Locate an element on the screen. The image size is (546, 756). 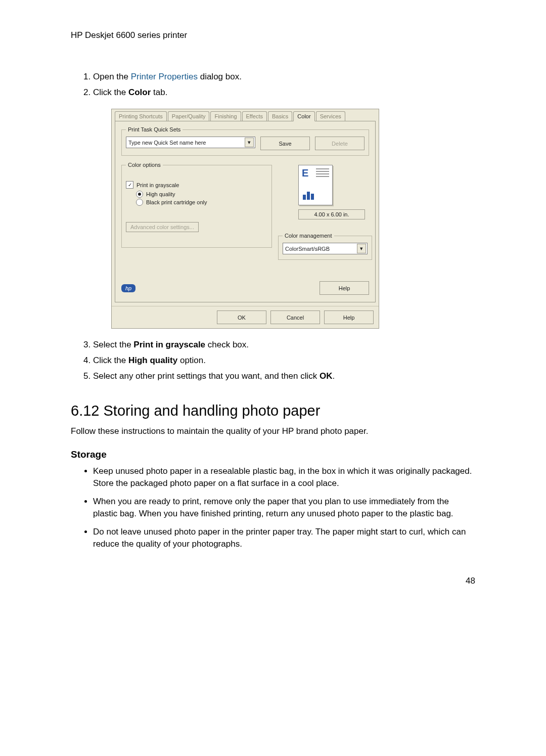
tab-paper-quality: Paper/Quality is located at coordinates (189, 116).